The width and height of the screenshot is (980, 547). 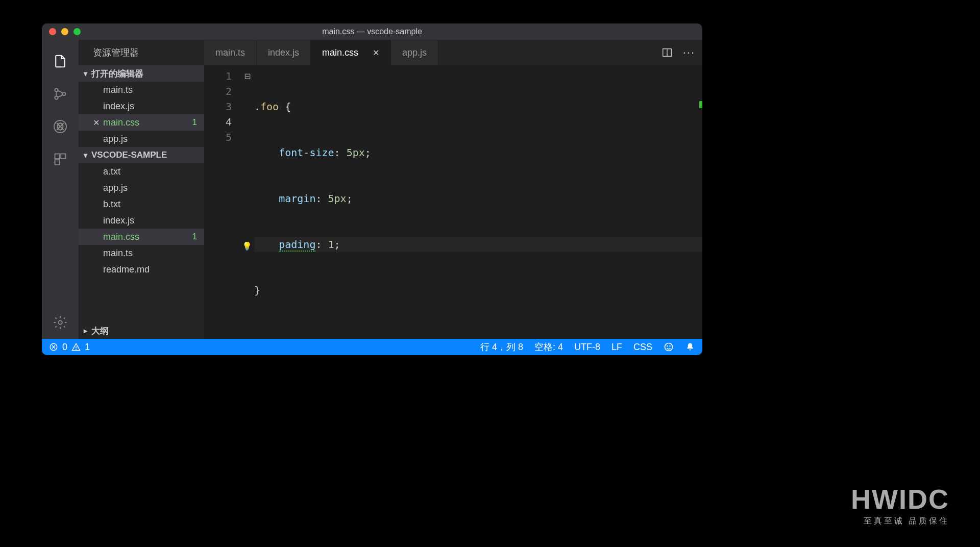 What do you see at coordinates (689, 53) in the screenshot?
I see `more-actions-icon: ···` at bounding box center [689, 53].